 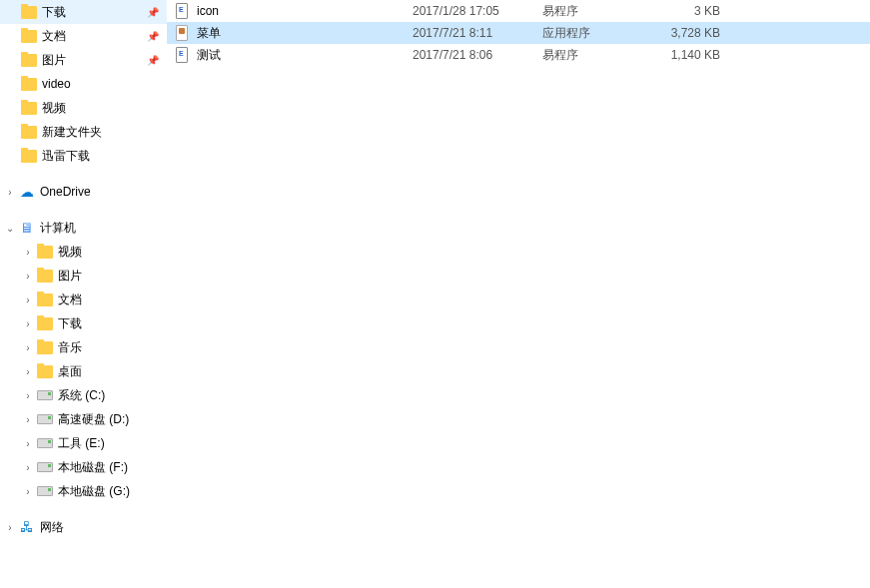 I want to click on tree-item-newfolder: 新建文件夹, so click(x=84, y=132).